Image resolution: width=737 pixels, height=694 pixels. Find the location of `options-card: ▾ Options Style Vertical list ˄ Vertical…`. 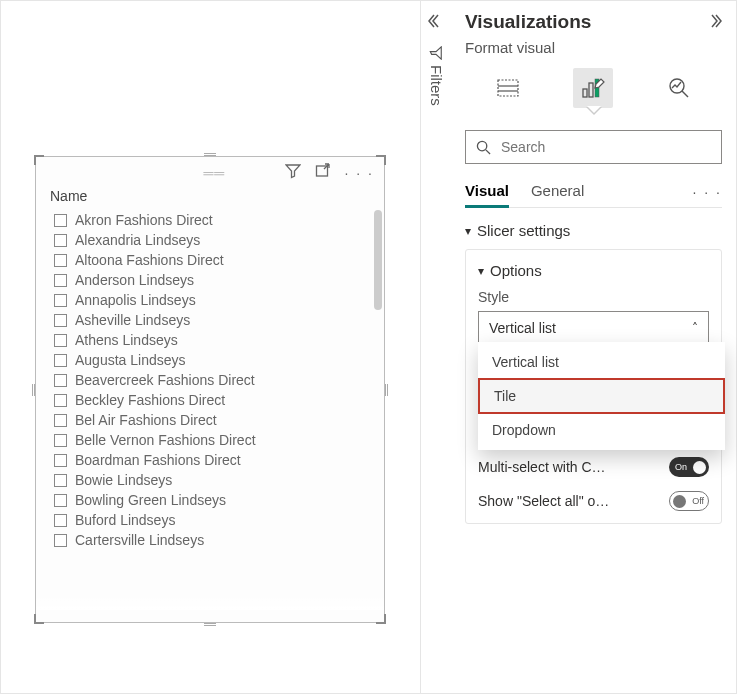

options-card: ▾ Options Style Vertical list ˄ Vertical… is located at coordinates (594, 386).